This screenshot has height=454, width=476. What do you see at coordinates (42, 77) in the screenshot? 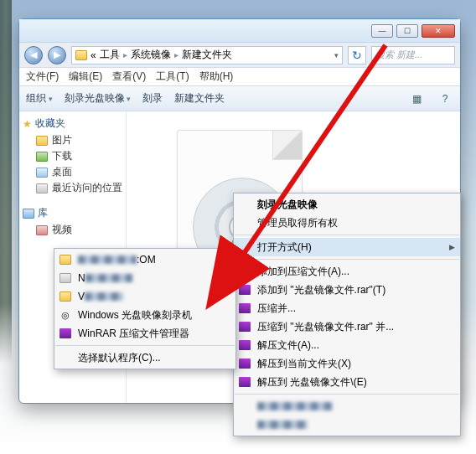
I see `menu-file: 文件(F)` at bounding box center [42, 77].